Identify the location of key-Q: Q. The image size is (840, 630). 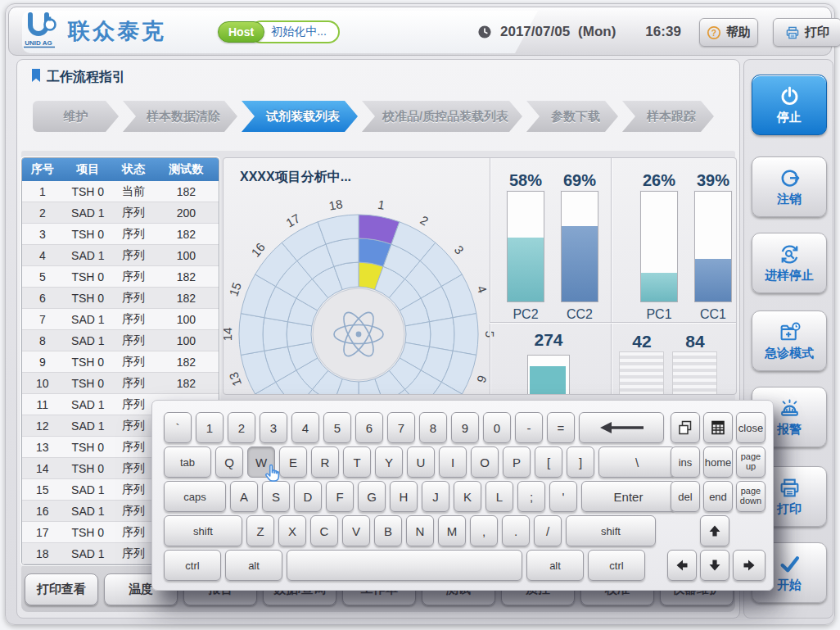
(229, 462).